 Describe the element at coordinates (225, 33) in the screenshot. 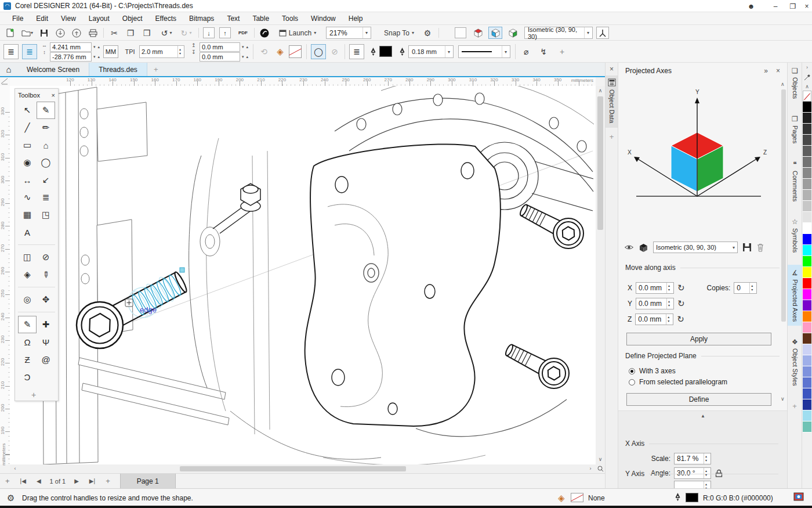

I see `export-button: ↑` at that location.